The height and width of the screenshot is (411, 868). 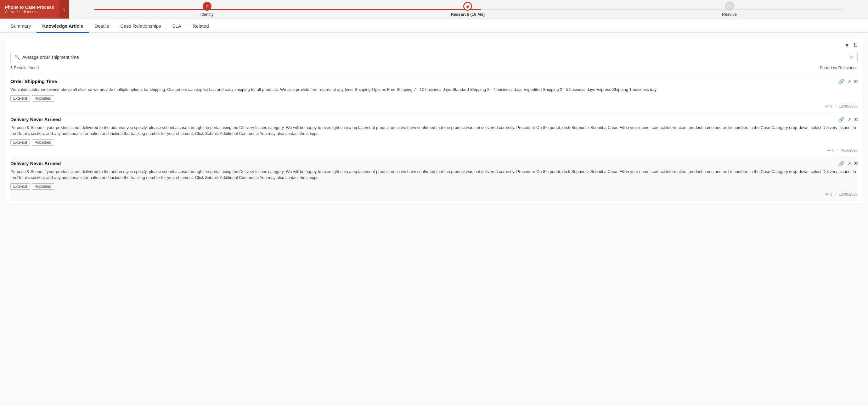 What do you see at coordinates (207, 9) in the screenshot?
I see `step-identify: ✓ Identify` at bounding box center [207, 9].